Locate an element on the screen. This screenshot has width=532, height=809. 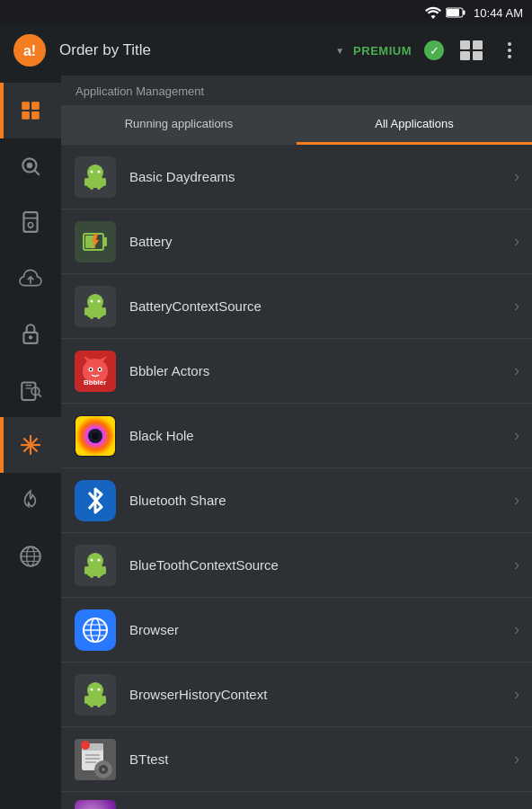
status-time: 10:44 AM is located at coordinates (498, 13).